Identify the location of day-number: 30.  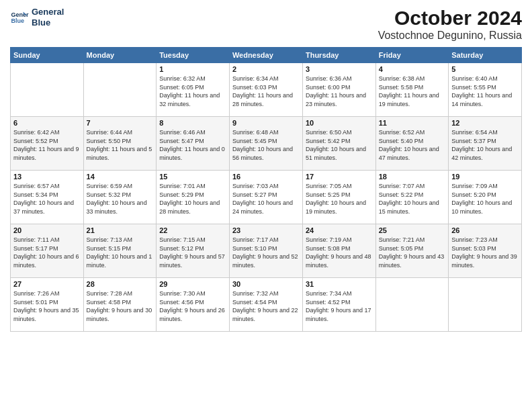
(266, 284).